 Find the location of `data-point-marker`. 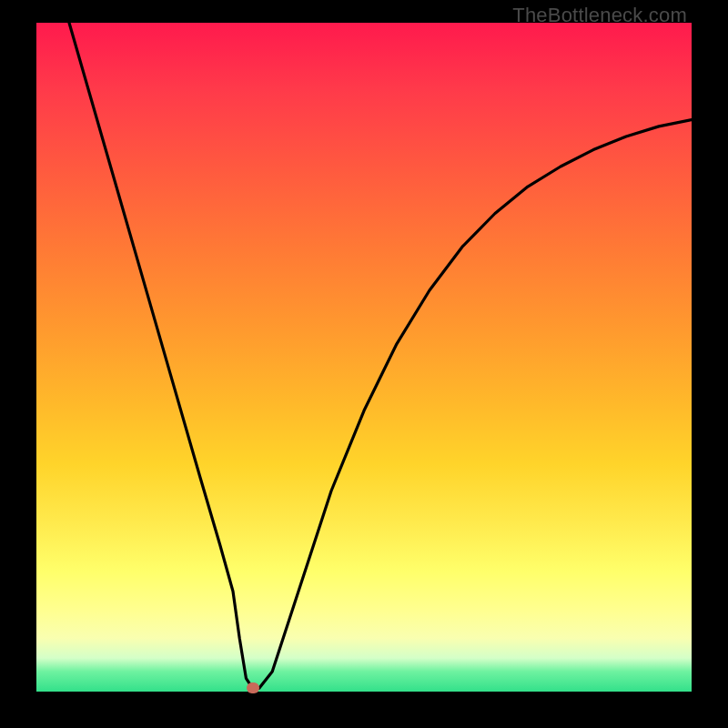

data-point-marker is located at coordinates (253, 688).